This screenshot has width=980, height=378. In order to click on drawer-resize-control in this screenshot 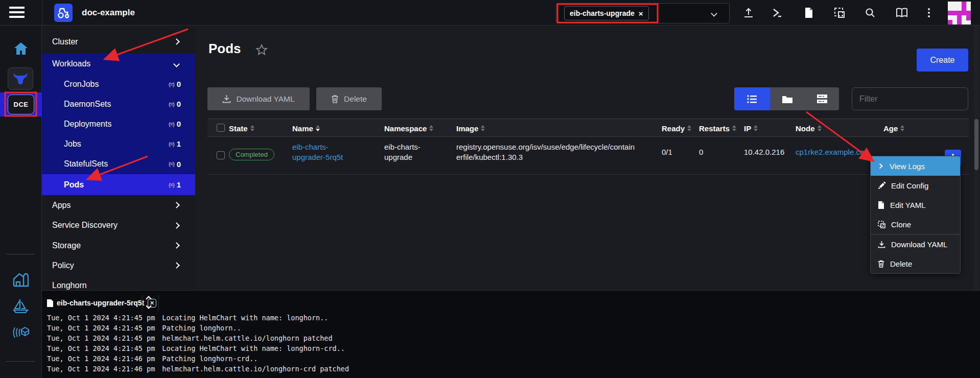, I will do `click(149, 302)`.